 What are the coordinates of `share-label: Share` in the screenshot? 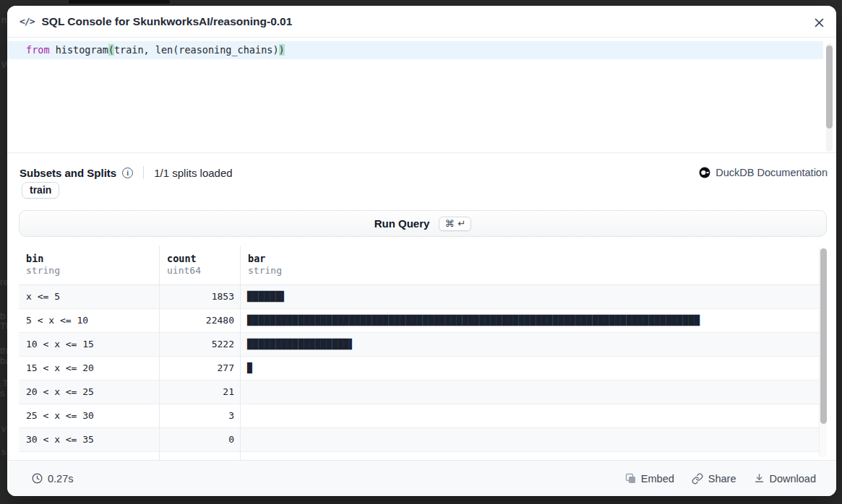 It's located at (723, 479).